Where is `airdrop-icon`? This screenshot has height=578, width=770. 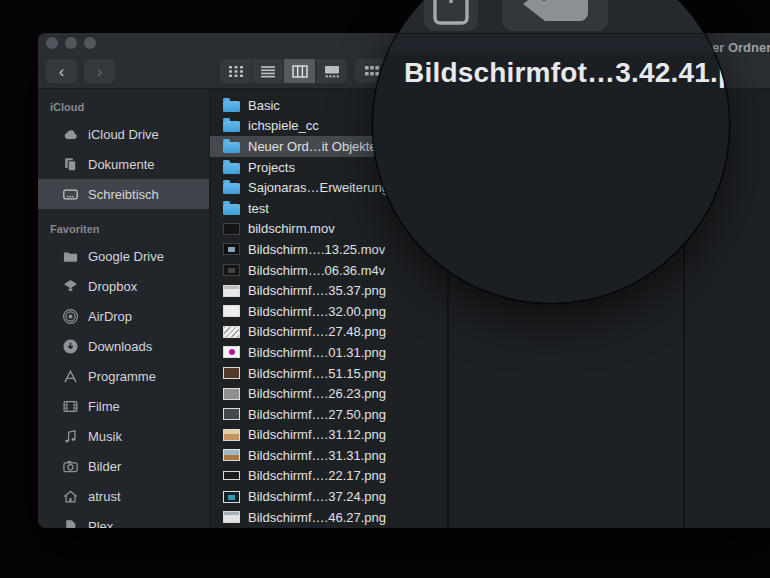 airdrop-icon is located at coordinates (70, 316).